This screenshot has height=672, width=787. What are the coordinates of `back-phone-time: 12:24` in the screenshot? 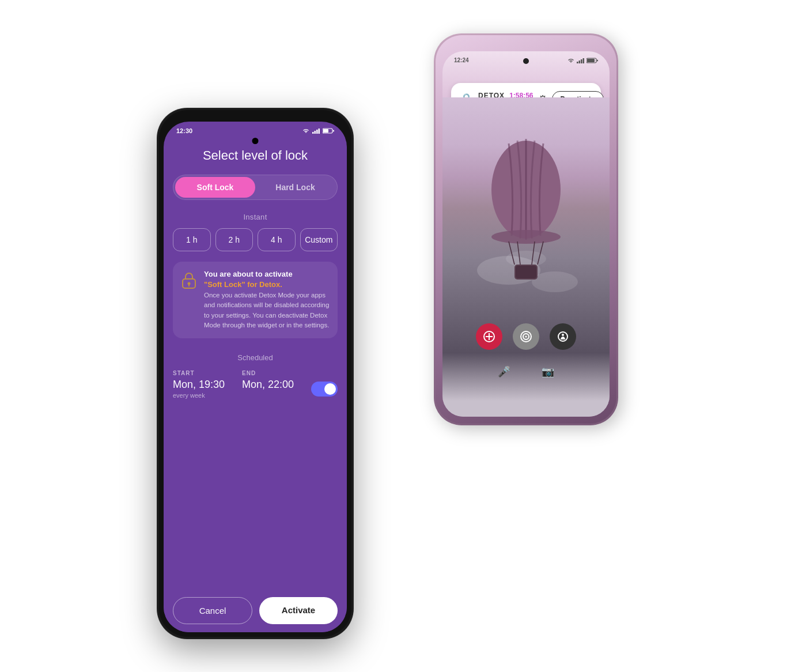 It's located at (461, 60).